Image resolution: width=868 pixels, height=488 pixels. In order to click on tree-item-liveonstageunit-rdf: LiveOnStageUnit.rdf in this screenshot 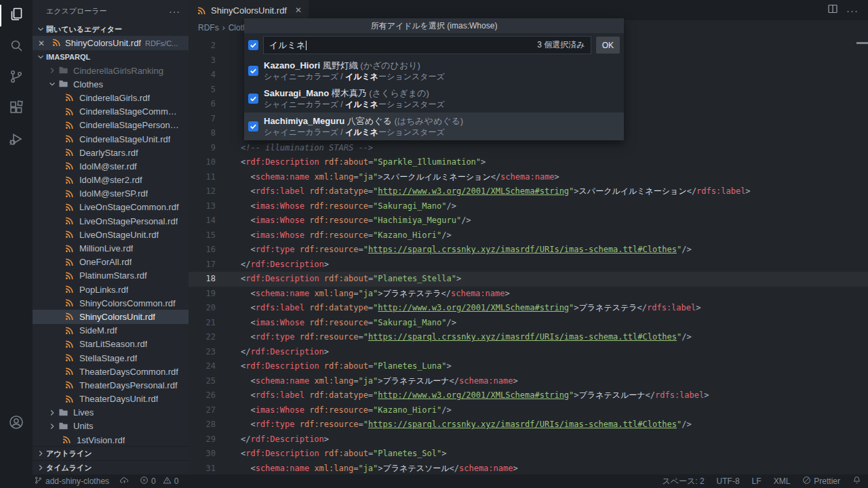, I will do `click(111, 235)`.